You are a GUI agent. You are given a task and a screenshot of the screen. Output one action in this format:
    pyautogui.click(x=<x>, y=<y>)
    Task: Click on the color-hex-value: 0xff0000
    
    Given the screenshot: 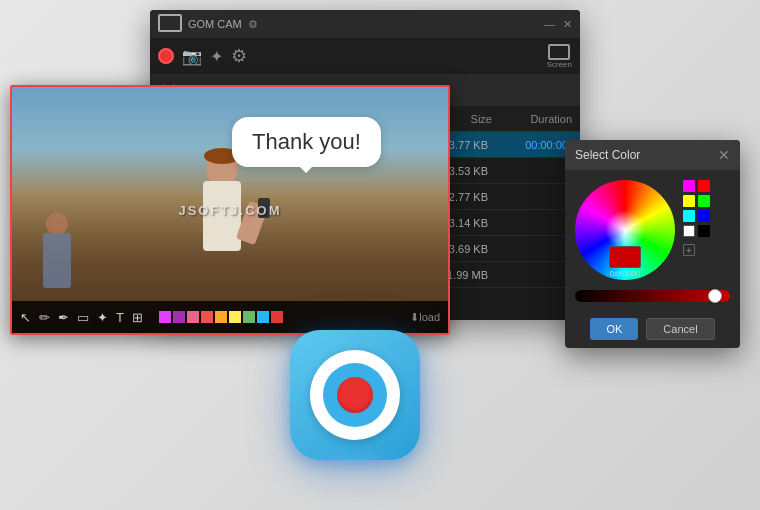 What is the action you would take?
    pyautogui.click(x=625, y=274)
    